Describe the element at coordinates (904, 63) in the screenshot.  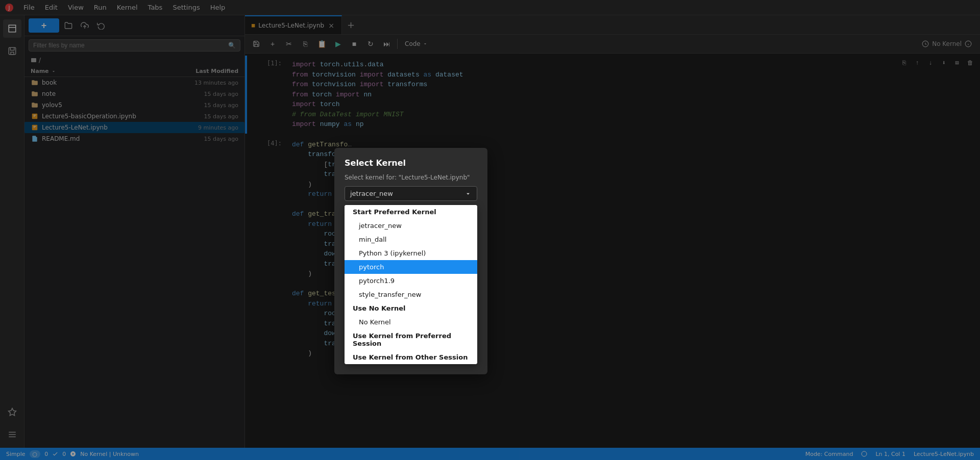
I see `copy-cell-btn: ⎘` at that location.